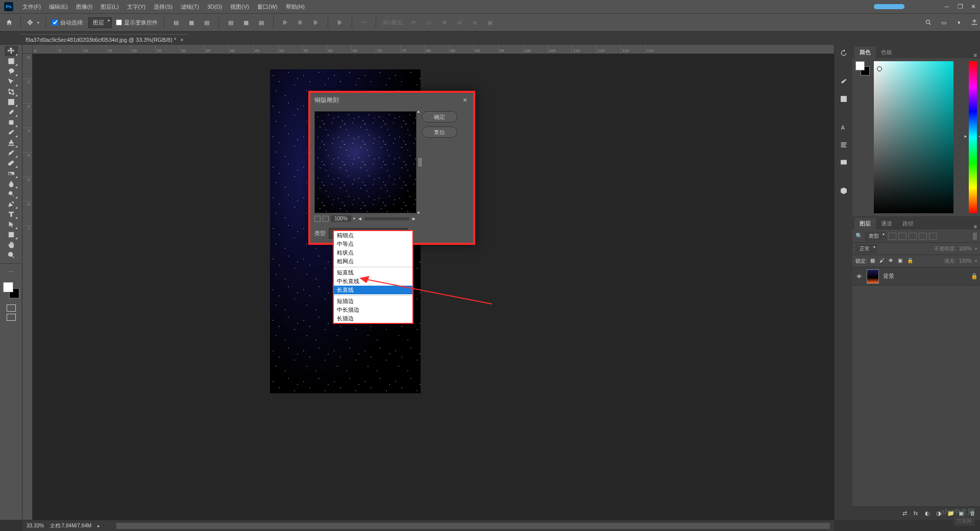  I want to click on history-panel-icon, so click(844, 53).